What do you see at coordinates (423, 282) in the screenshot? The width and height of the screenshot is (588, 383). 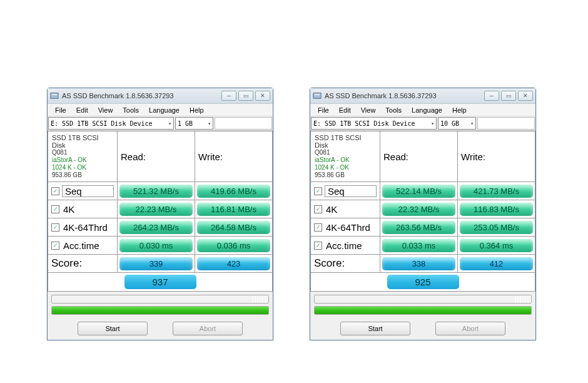 I see `score-total-row: 925` at bounding box center [423, 282].